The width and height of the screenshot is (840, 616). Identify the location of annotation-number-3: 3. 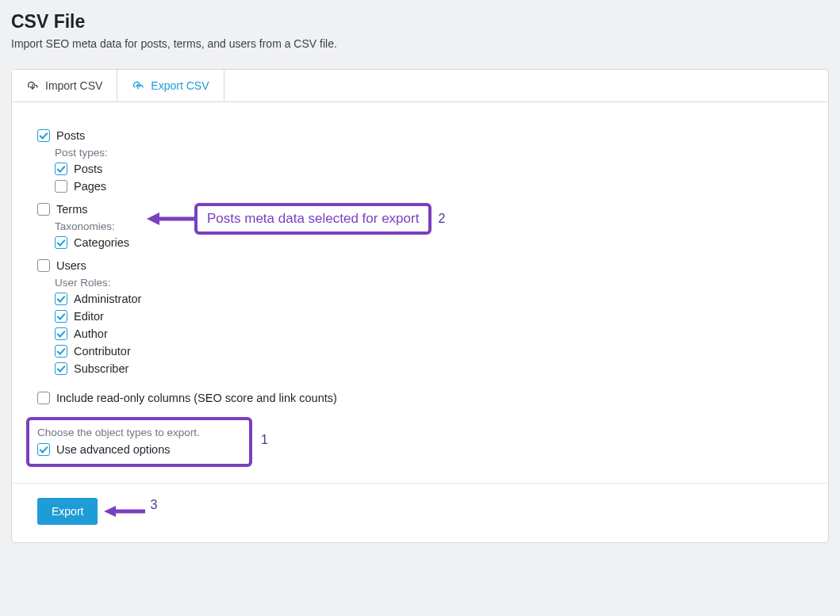
(154, 505).